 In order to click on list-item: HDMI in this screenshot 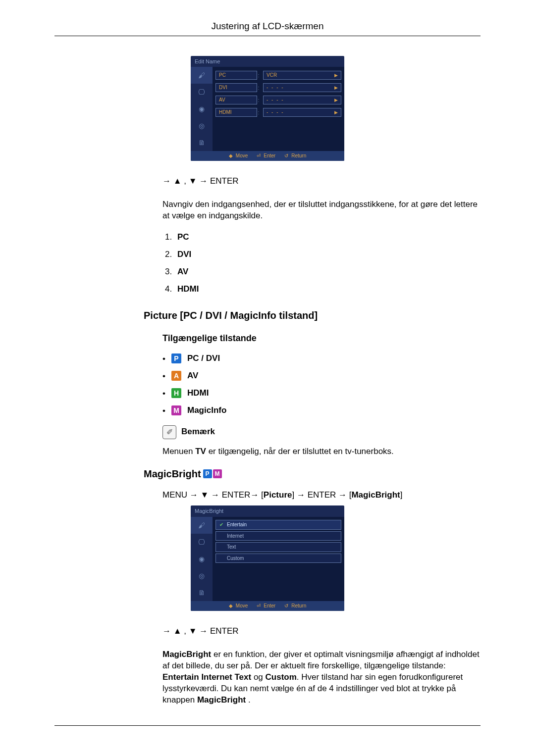, I will do `click(327, 289)`.